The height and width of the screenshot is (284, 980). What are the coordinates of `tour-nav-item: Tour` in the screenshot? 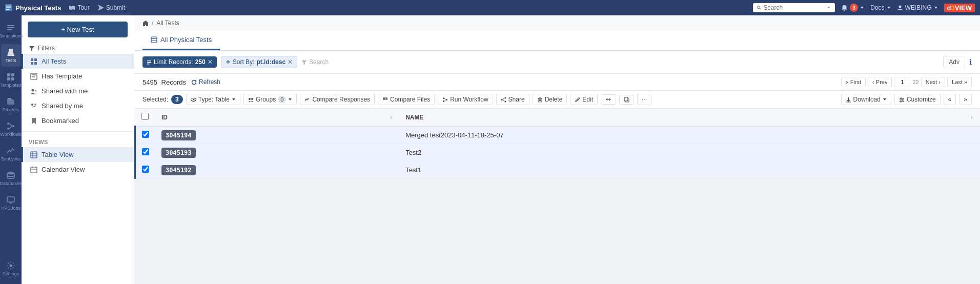 It's located at (79, 8).